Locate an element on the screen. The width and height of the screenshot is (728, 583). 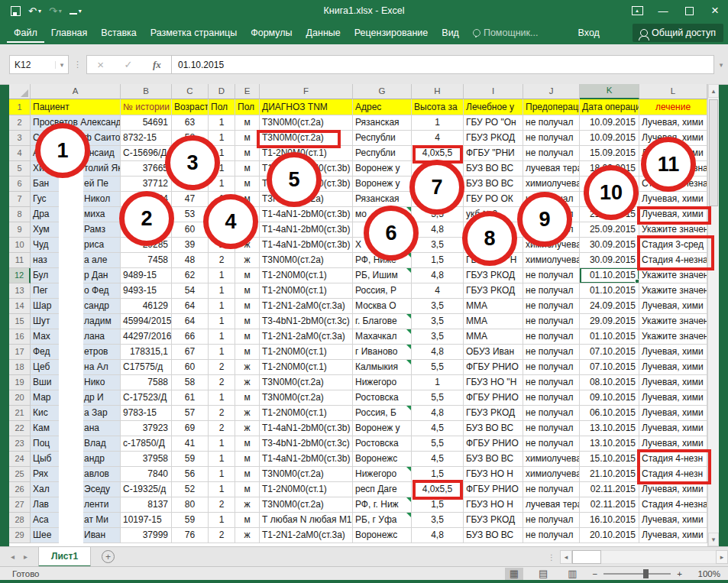
cell-B24: 37958 is located at coordinates (147, 459).